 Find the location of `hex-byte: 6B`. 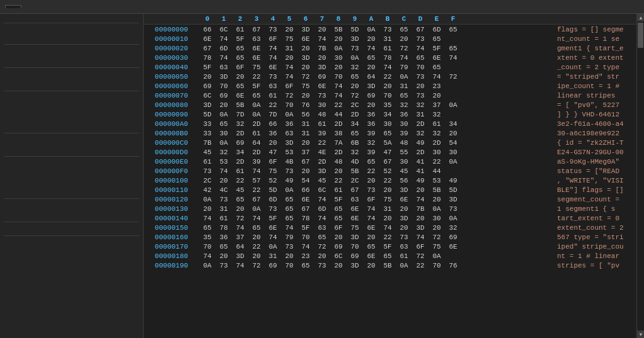

hex-byte: 6B is located at coordinates (355, 143).